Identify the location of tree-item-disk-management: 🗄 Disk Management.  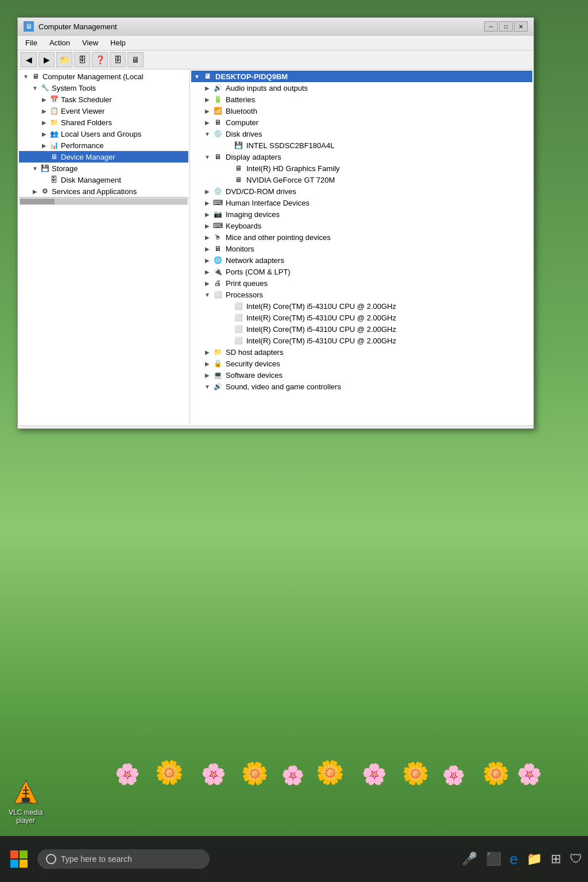
(103, 180).